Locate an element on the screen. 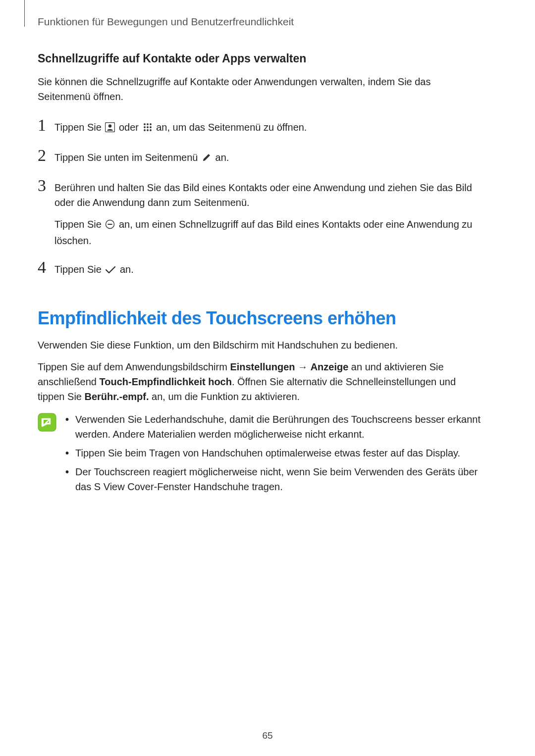 This screenshot has width=535, height=756. note-block: • Verwenden Sie Lederhandschuhe, damit d… is located at coordinates (261, 455).